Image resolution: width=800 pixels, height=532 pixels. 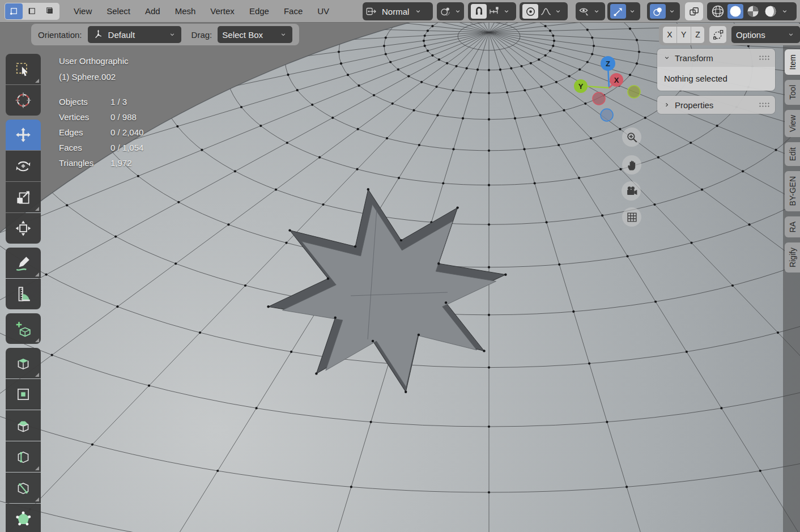 I want to click on xray-toggle-button, so click(x=694, y=11).